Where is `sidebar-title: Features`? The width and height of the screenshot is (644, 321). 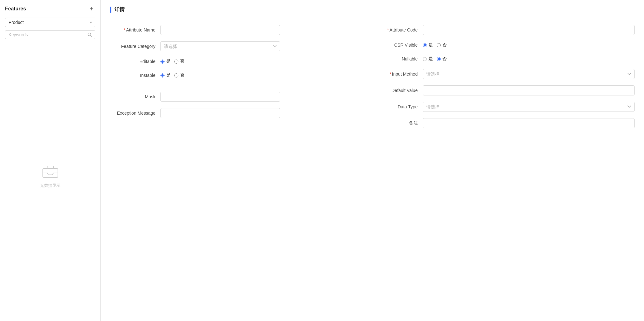
sidebar-title: Features is located at coordinates (16, 9).